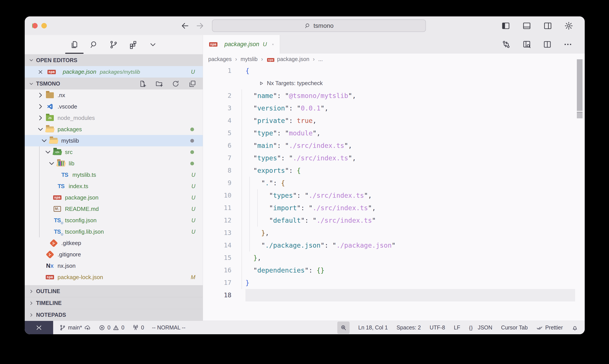 The height and width of the screenshot is (364, 609). What do you see at coordinates (540, 328) in the screenshot?
I see `double-check-icon` at bounding box center [540, 328].